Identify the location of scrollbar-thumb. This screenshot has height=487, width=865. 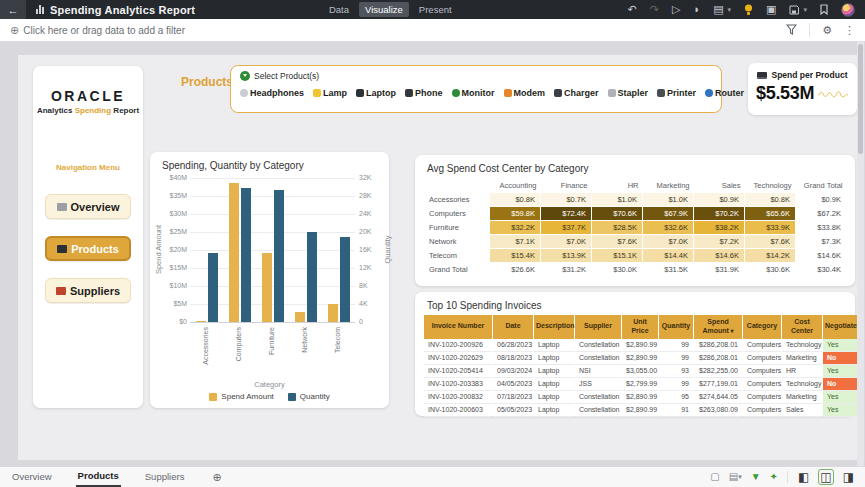
(860, 99).